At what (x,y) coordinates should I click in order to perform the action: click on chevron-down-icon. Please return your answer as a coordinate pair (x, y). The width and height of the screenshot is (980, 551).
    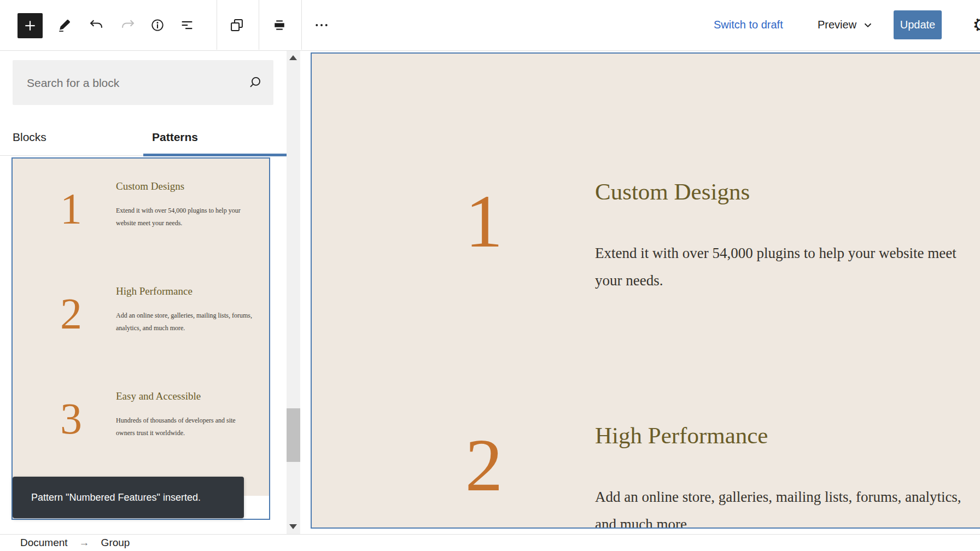
    Looking at the image, I should click on (868, 25).